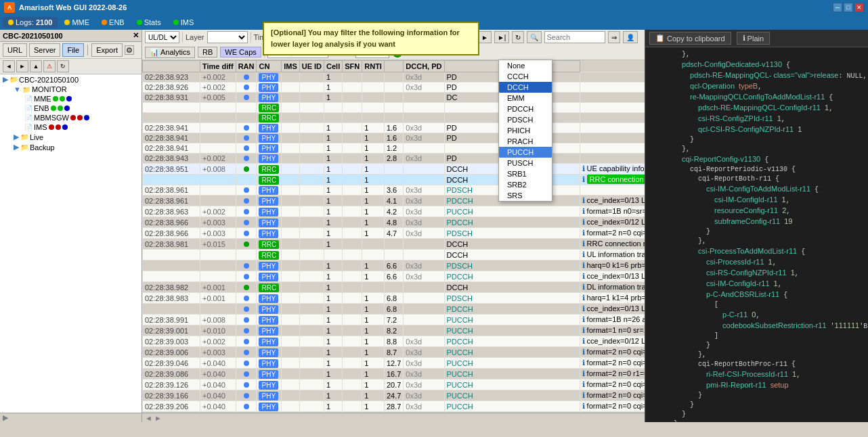 The width and height of the screenshot is (868, 437). I want to click on close-icon: ✕, so click(135, 35).